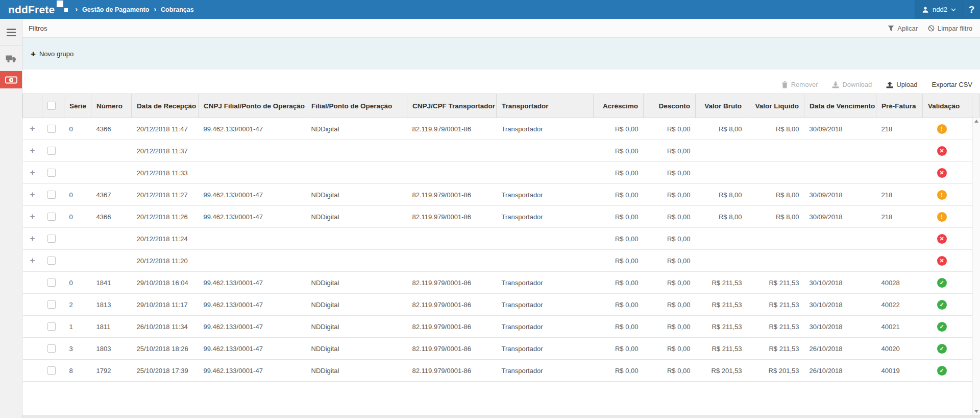 This screenshot has height=418, width=980. Describe the element at coordinates (942, 327) in the screenshot. I see `validation-ok-icon: ✓` at that location.